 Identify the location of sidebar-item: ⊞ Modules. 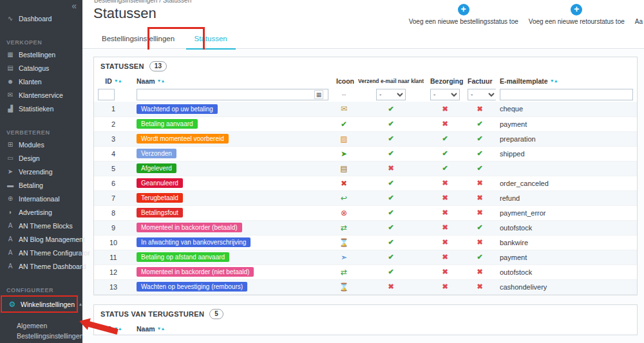
(41, 144).